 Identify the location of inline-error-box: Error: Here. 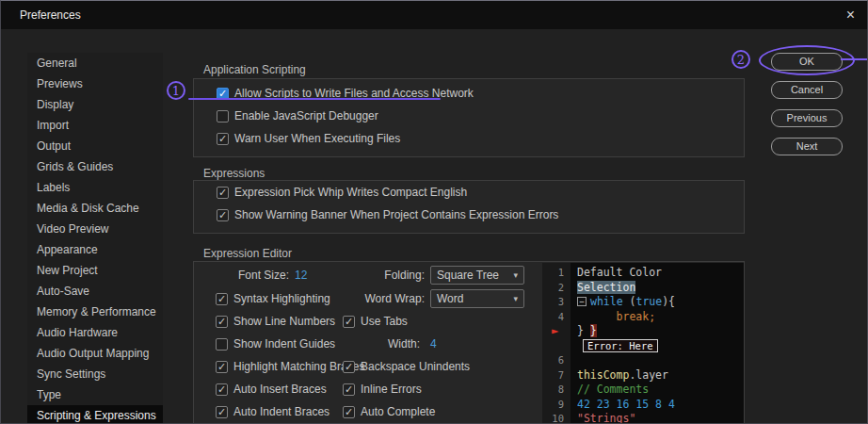
(620, 346).